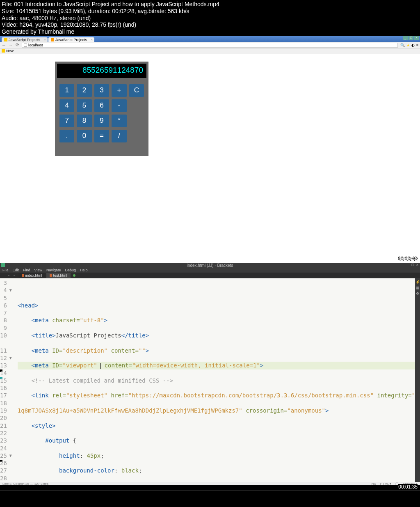  What do you see at coordinates (7, 51) in the screenshot?
I see `bookmark-item: New` at bounding box center [7, 51].